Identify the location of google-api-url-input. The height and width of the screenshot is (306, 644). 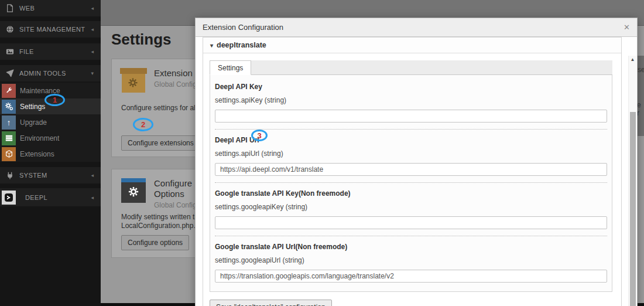
(411, 276).